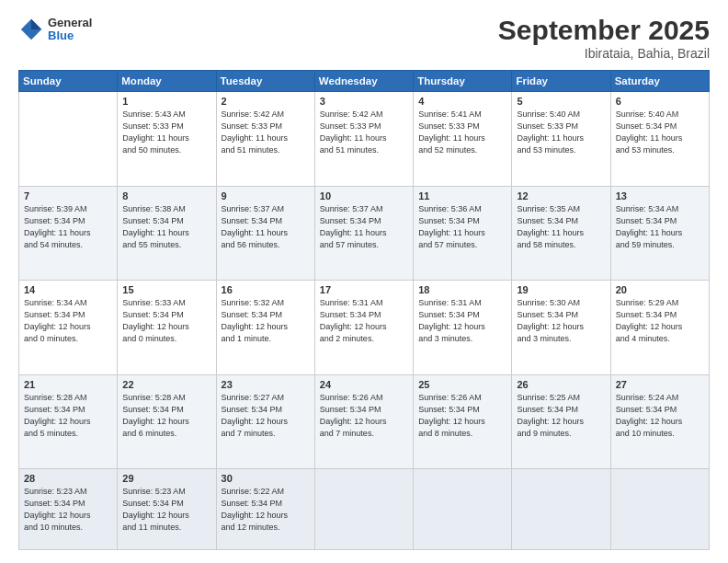  I want to click on calendar-cell: 5Sunrise: 5:40 AMSunset: 5:33 PMDaylight…, so click(561, 140).